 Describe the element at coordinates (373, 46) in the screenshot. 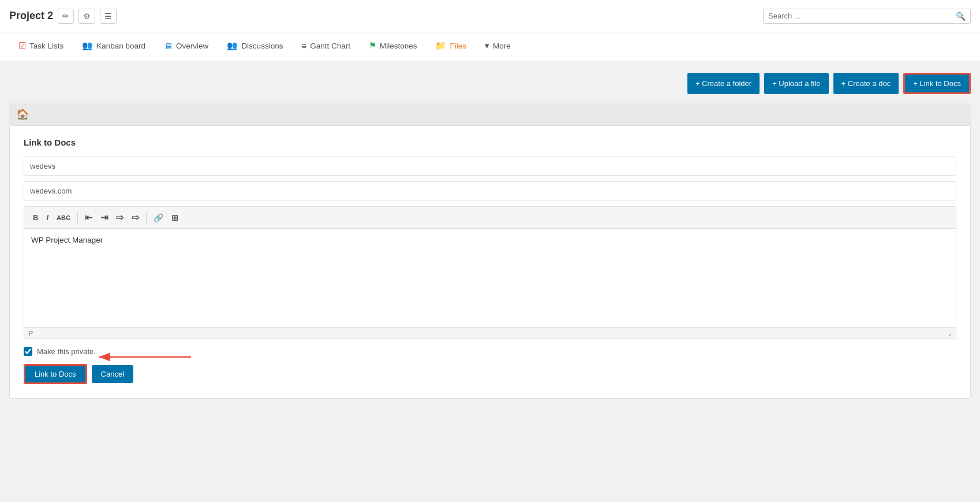

I see `milestones-icon: ⚑` at that location.